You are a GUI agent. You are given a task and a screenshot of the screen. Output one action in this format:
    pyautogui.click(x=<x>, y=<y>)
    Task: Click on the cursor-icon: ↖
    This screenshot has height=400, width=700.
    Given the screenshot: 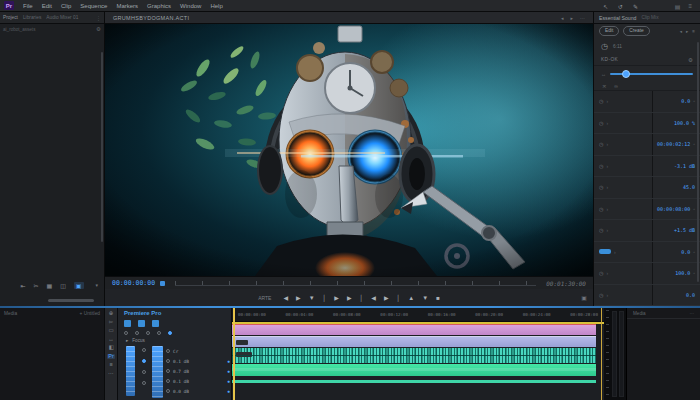 What is the action you would take?
    pyautogui.click(x=606, y=6)
    